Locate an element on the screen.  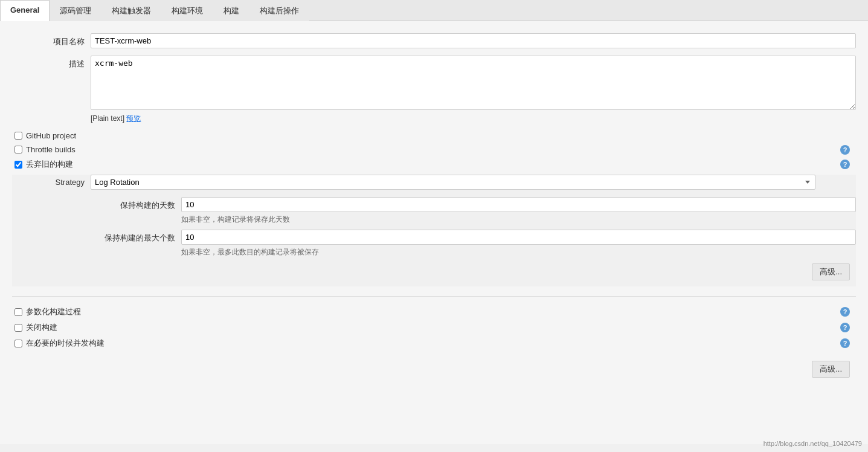
advanced-button-1: 高级... is located at coordinates (831, 272).